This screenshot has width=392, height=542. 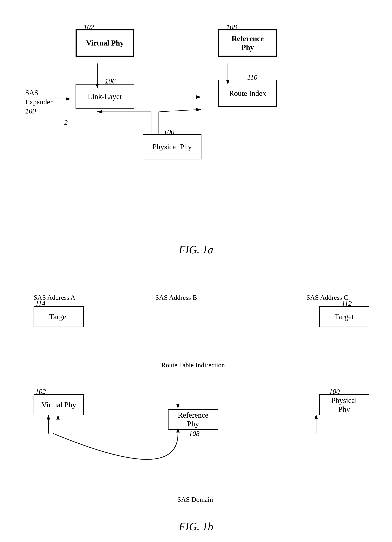 What do you see at coordinates (196, 527) in the screenshot?
I see `fig1b-caption: FIG. 1b` at bounding box center [196, 527].